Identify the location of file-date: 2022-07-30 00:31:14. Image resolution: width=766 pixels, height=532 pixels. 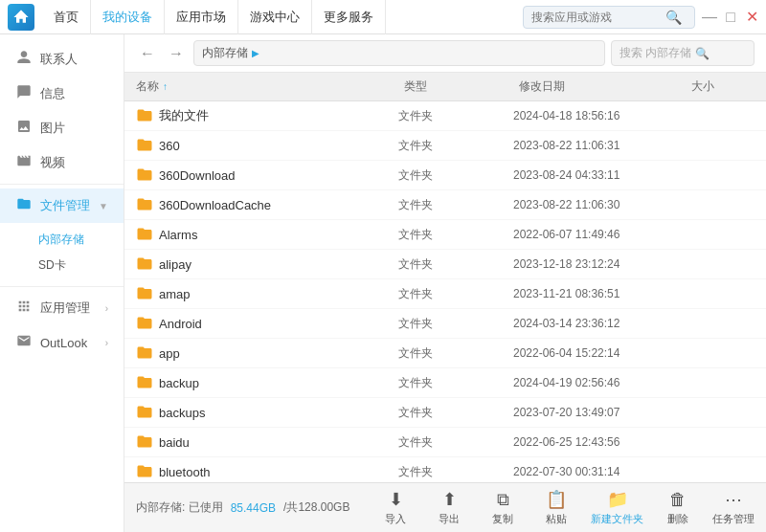
(599, 472).